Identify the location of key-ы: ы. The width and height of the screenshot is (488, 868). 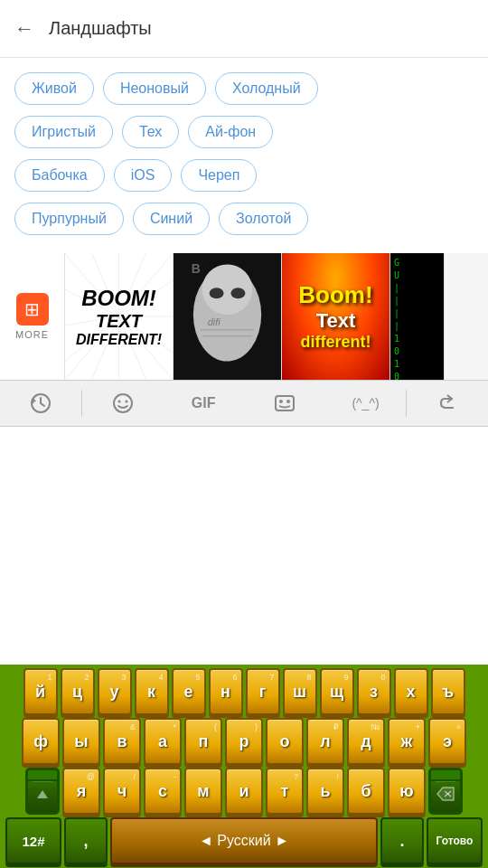
(81, 741).